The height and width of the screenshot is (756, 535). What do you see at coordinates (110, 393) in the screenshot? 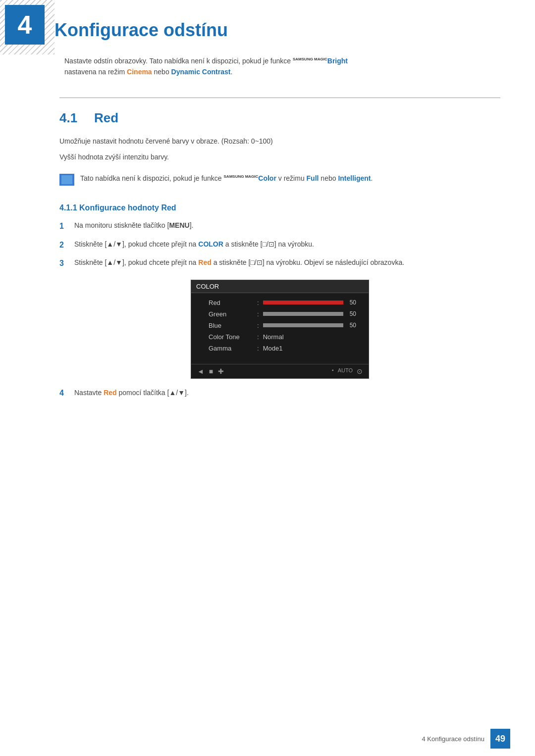
I see `step4-red-highlight: Red` at bounding box center [110, 393].